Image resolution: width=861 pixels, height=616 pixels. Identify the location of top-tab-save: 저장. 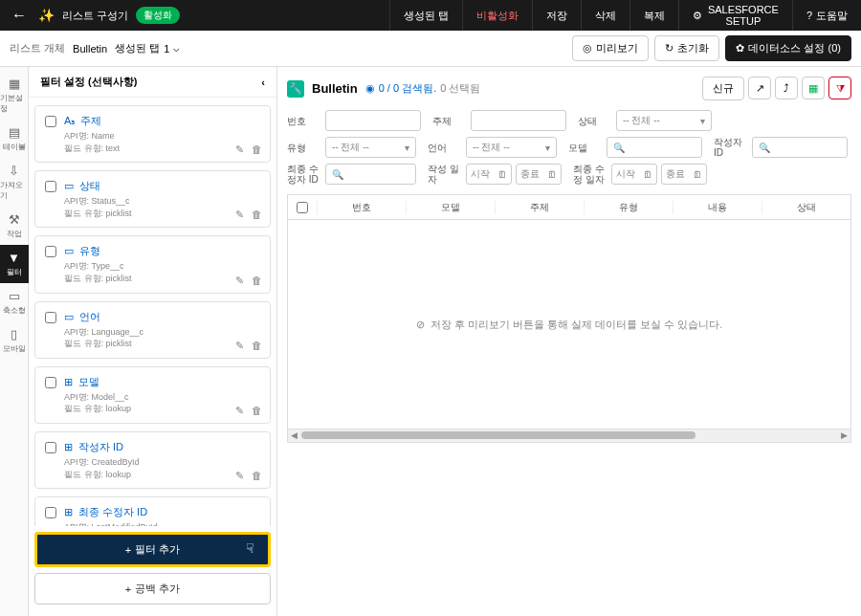
(557, 15).